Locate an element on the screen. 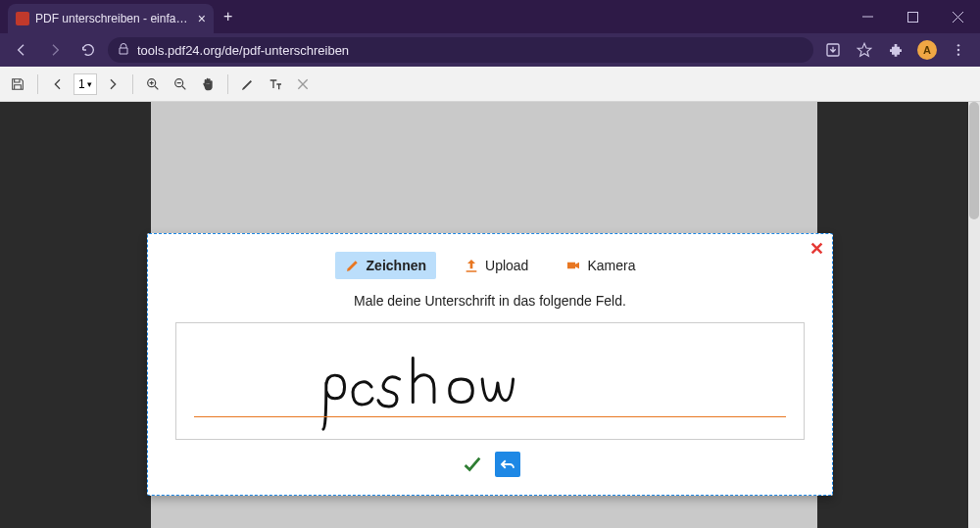  page-number-value: 1 is located at coordinates (82, 84).